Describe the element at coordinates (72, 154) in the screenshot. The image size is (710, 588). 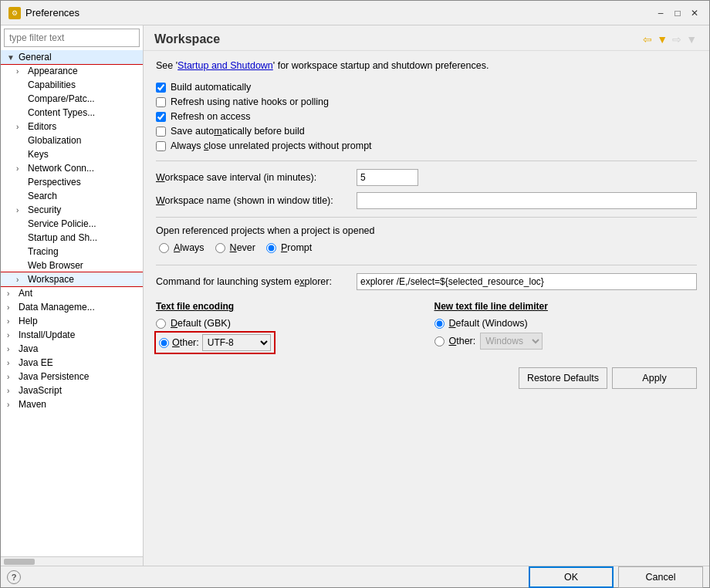
I see `sidebar-item-keys: Keys` at that location.